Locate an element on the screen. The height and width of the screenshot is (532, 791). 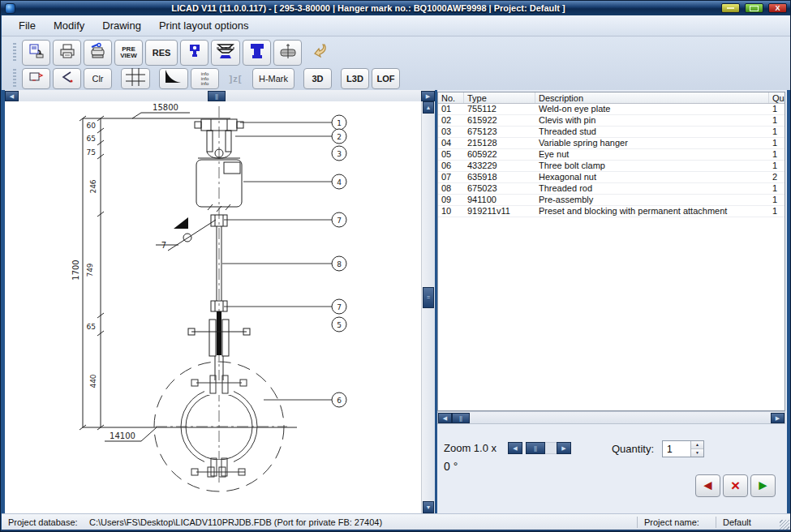
quantity-label: Quantity: is located at coordinates (633, 449).